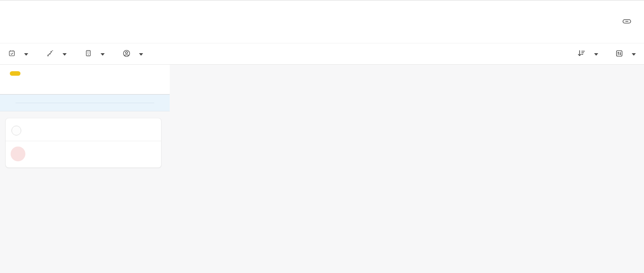  Describe the element at coordinates (16, 131) in the screenshot. I see `lead-avatar` at that location.